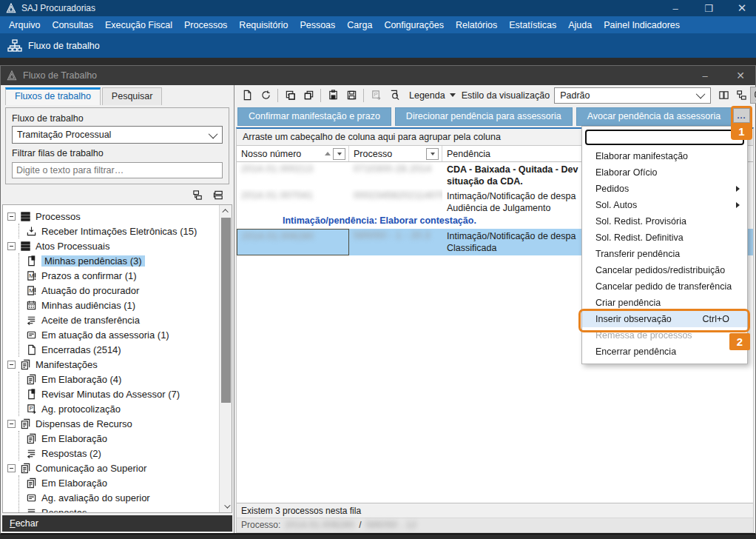  What do you see at coordinates (328, 154) in the screenshot?
I see `sort-ascending-icon` at bounding box center [328, 154].